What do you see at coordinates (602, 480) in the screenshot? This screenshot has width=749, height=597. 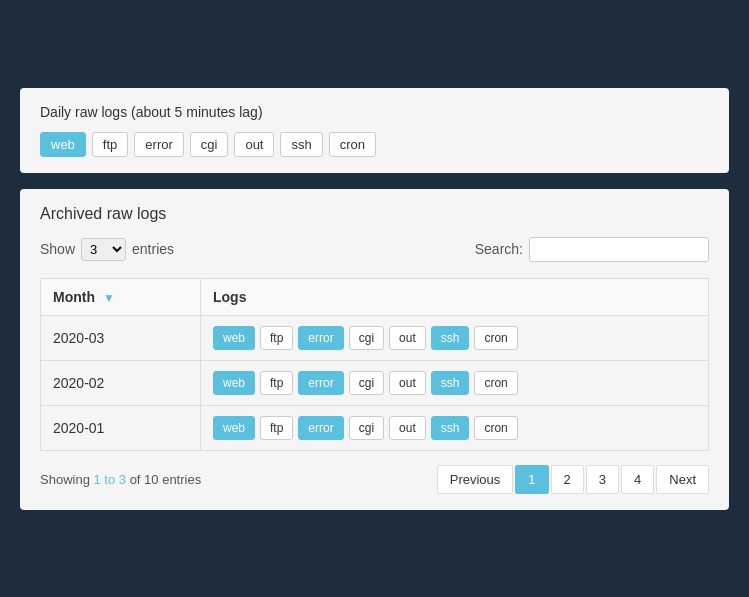 I see `pagination-page-3-button: 3` at bounding box center [602, 480].